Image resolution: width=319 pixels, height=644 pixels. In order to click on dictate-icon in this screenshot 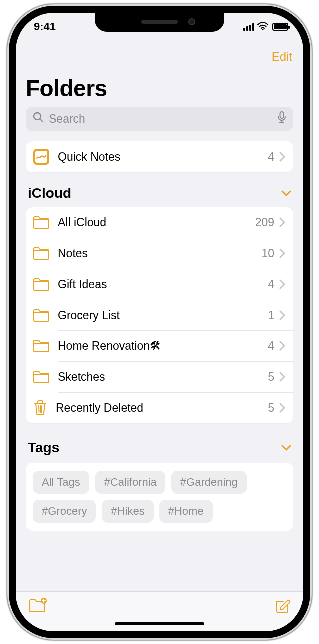, I will do `click(282, 119)`.